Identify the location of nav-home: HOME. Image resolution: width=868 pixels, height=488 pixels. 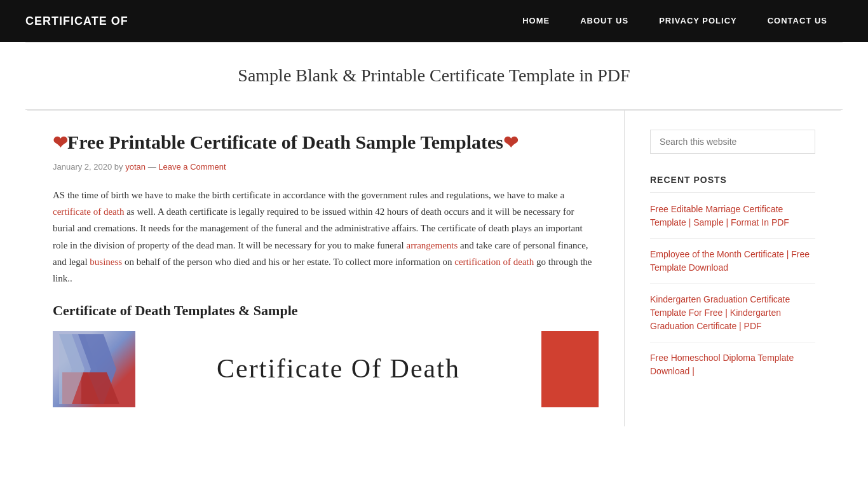
(536, 21).